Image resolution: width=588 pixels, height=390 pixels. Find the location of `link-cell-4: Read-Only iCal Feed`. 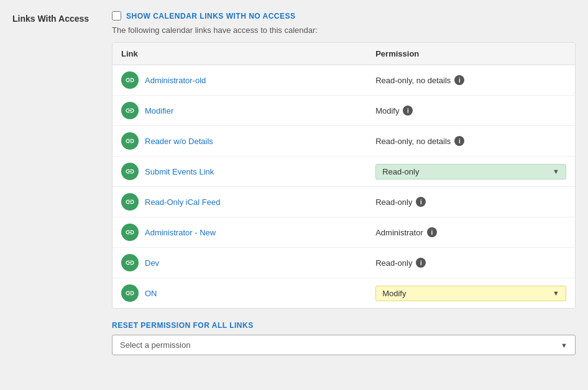

link-cell-4: Read-Only iCal Feed is located at coordinates (240, 202).